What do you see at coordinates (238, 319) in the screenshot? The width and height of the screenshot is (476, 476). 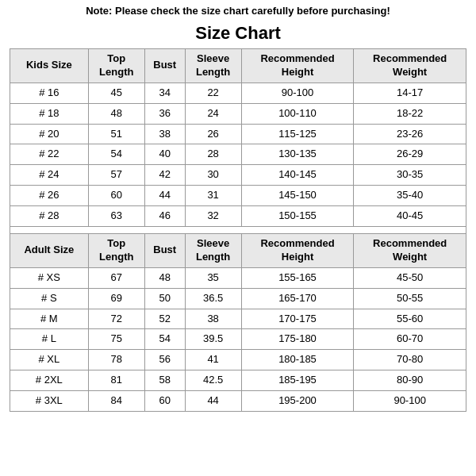 I see `adult-table-row: # M725238170-17555-60` at bounding box center [238, 319].